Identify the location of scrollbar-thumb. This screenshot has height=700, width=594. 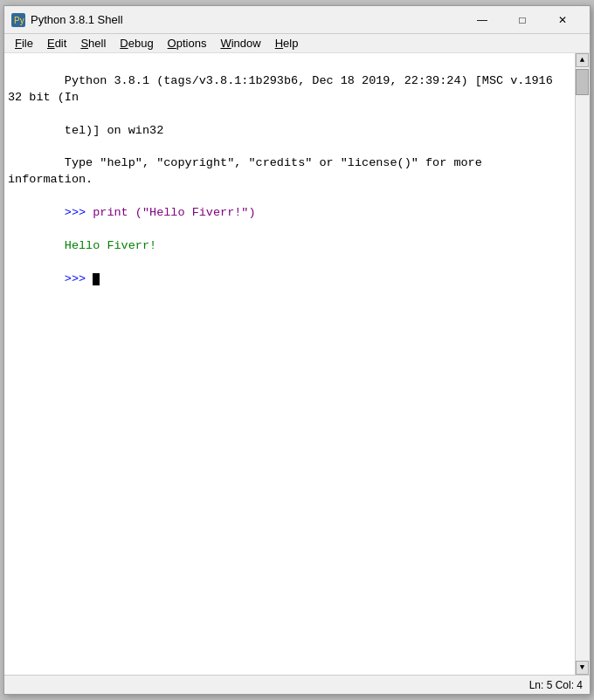
(582, 82).